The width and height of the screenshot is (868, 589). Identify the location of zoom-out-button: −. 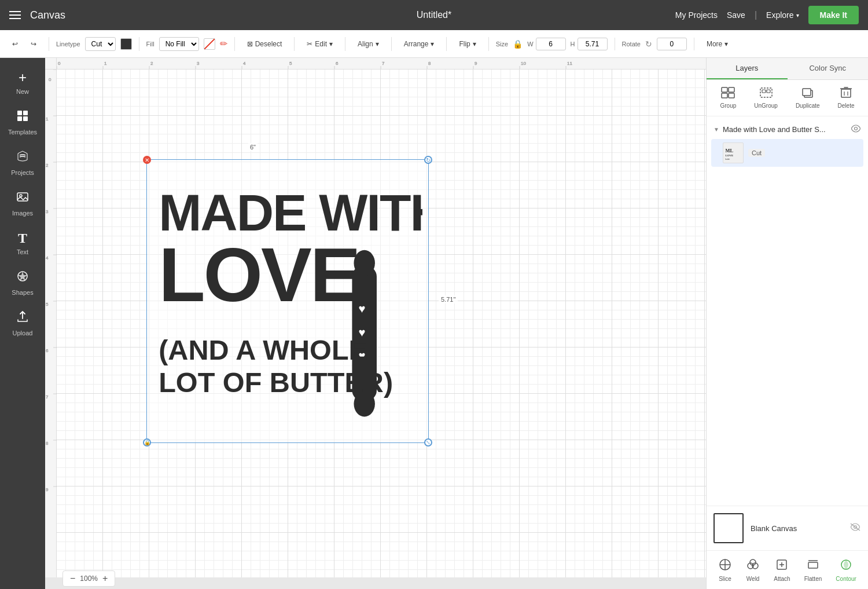
(73, 579).